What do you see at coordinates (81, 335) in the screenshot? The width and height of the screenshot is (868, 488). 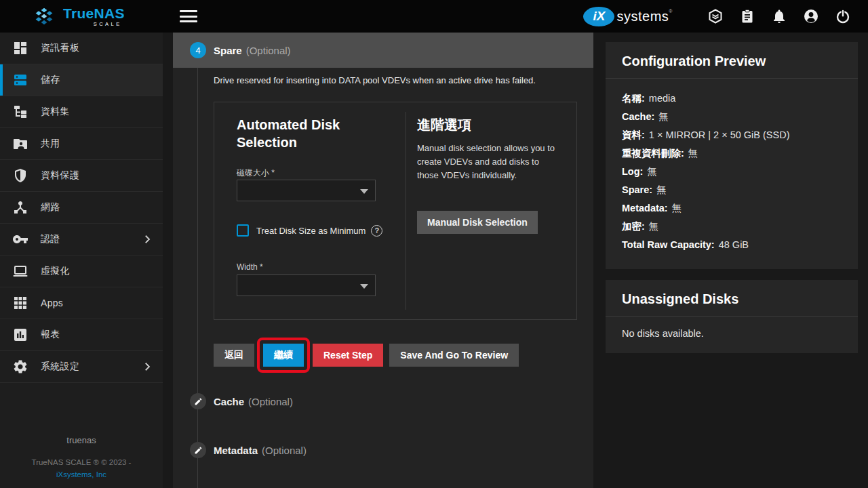 I see `sidebar-item-reporting: 報表` at bounding box center [81, 335].